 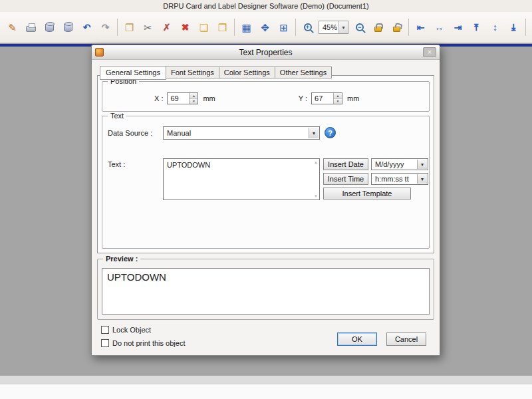 I want to click on date-format-select: M/d/yyyy ▾, so click(x=400, y=164).